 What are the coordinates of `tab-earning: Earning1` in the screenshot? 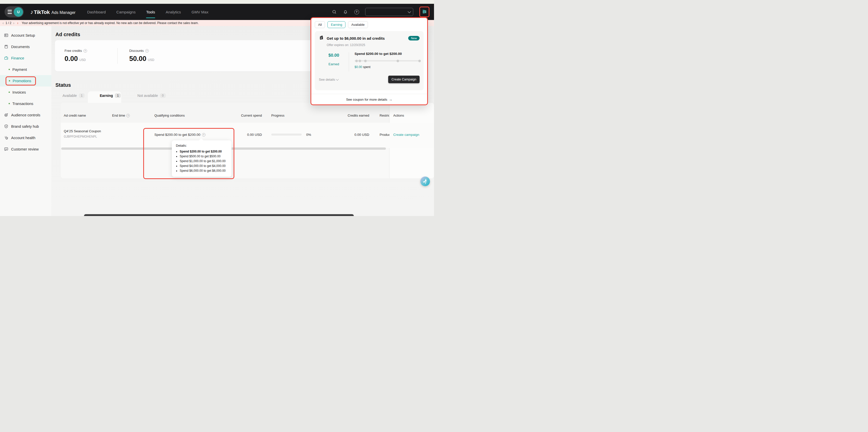 It's located at (110, 96).